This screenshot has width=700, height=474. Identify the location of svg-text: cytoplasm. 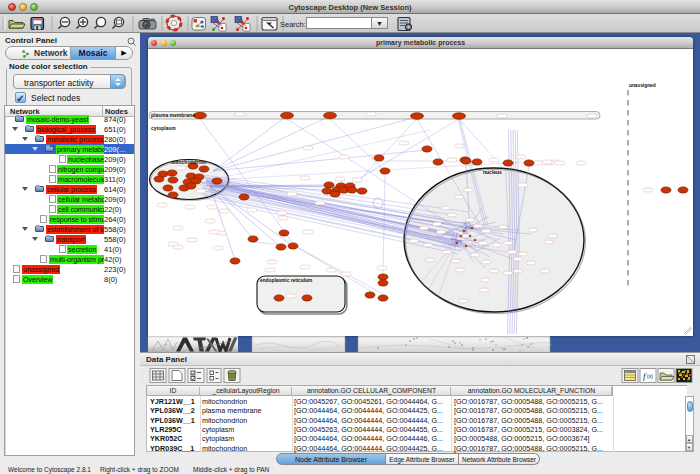
(164, 128).